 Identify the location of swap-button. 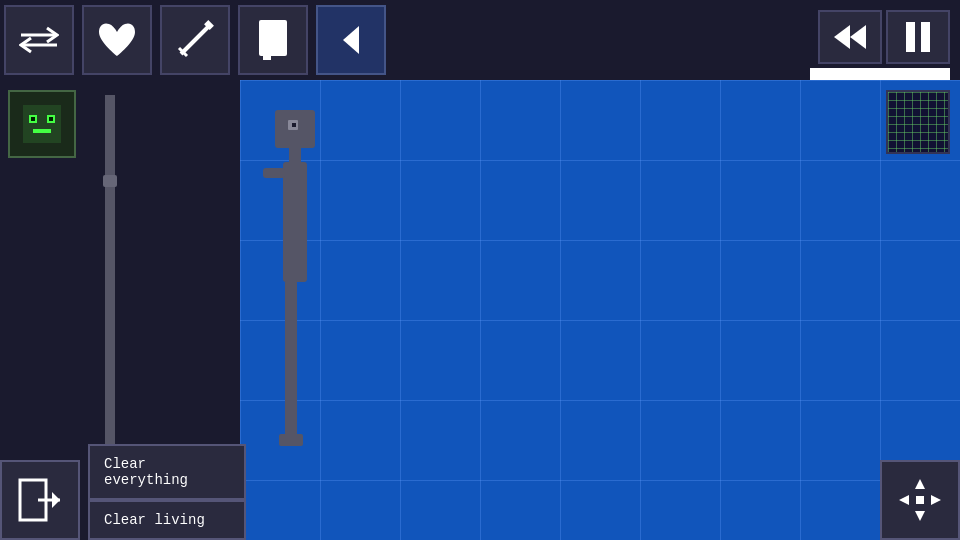
(39, 40).